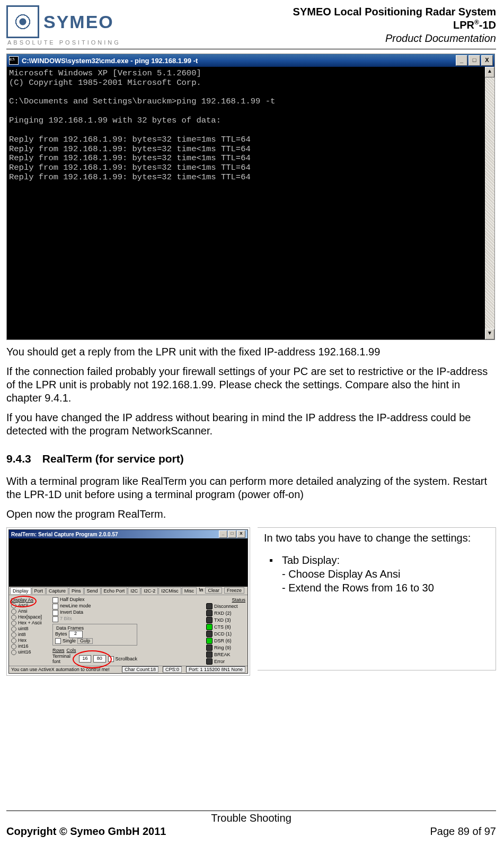 The width and height of the screenshot is (504, 845). What do you see at coordinates (140, 669) in the screenshot?
I see `statusbar-char-count: Char Count:18` at bounding box center [140, 669].